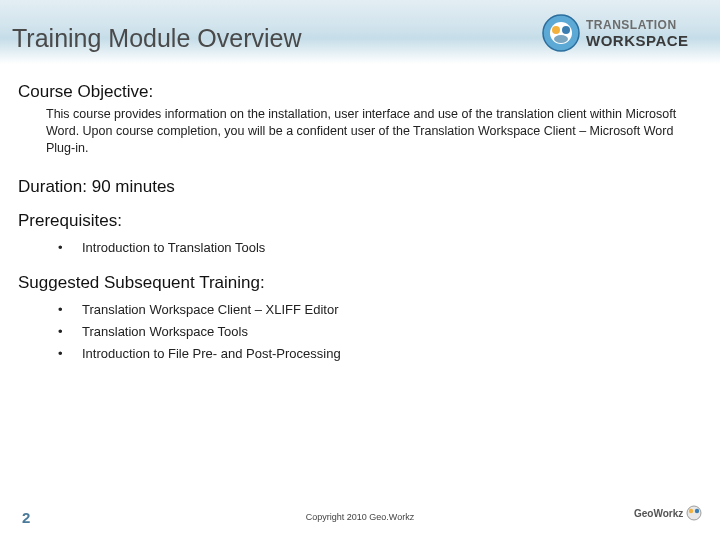 This screenshot has width=720, height=540. I want to click on prereq-heading: Prerequisites:, so click(360, 221).